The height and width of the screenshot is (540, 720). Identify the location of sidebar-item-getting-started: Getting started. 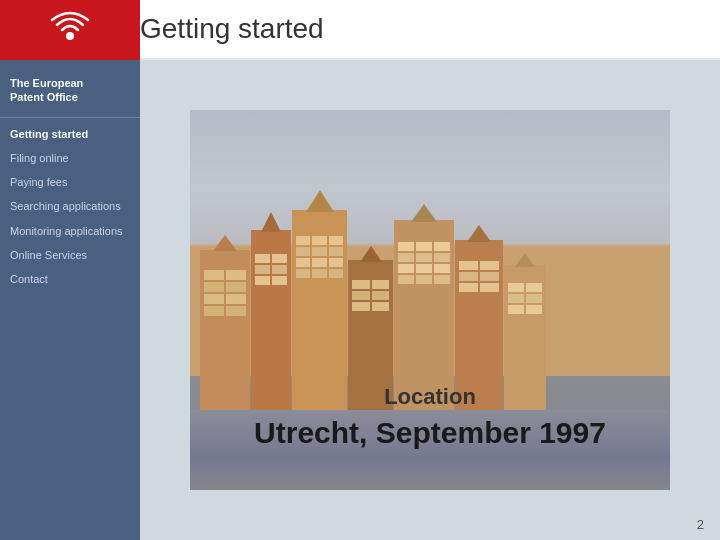
(70, 134).